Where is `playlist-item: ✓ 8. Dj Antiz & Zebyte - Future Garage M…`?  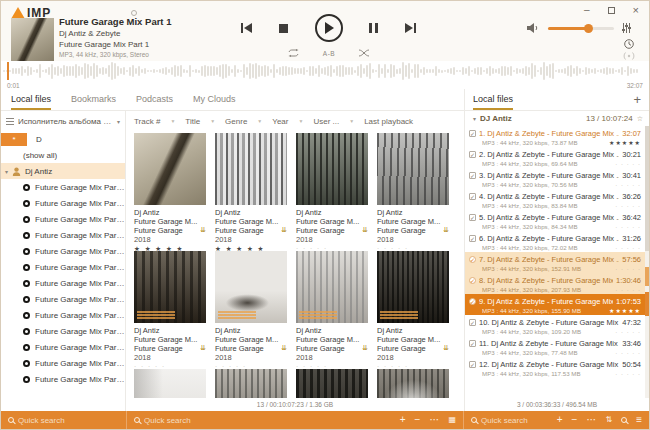
playlist-item: ✓ 8. Dj Antiz & Zebyte - Future Garage M… is located at coordinates (557, 284).